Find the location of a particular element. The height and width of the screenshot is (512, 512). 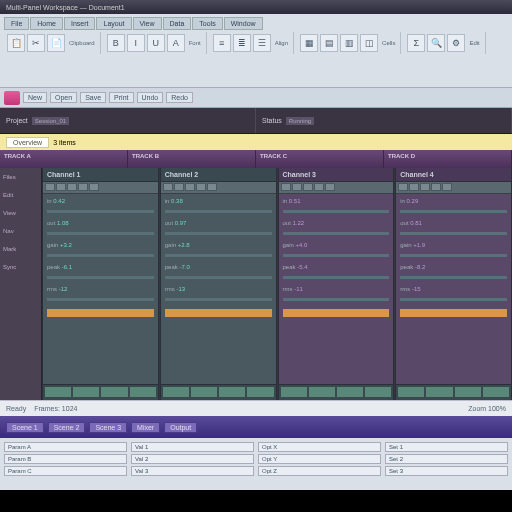

ribbon-button: 🔍 is located at coordinates (436, 43).